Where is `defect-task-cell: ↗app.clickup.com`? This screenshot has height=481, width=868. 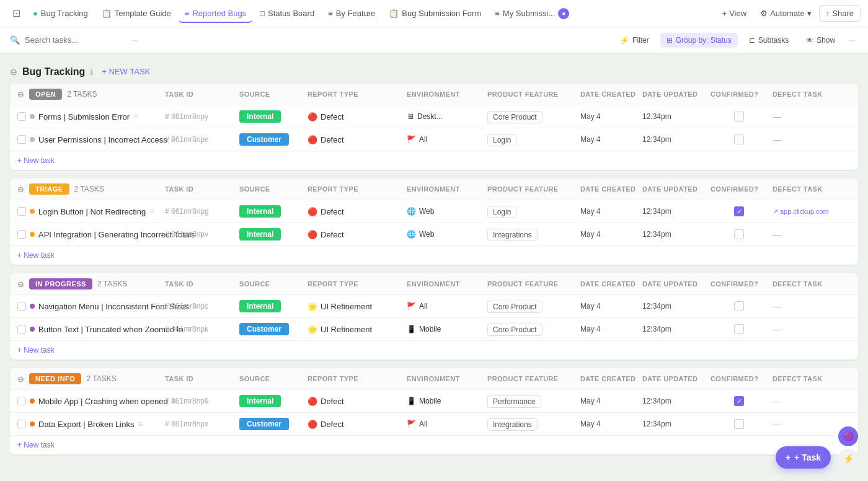 defect-task-cell: ↗app.clickup.com is located at coordinates (810, 212).